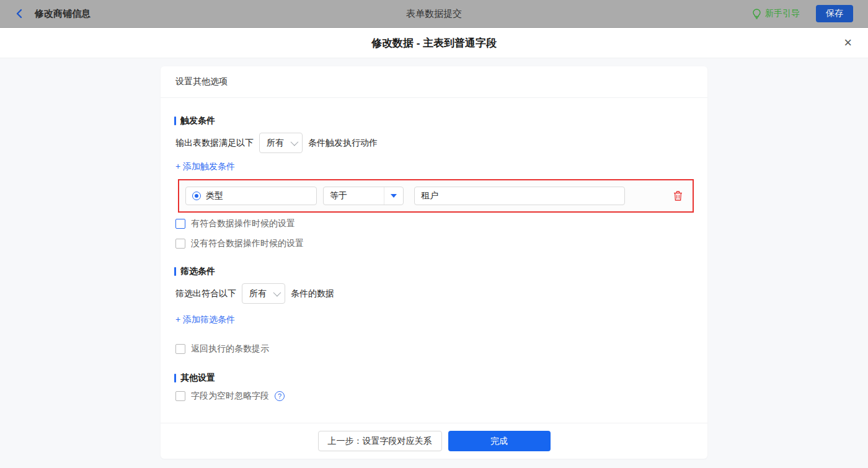 This screenshot has height=468, width=868. What do you see at coordinates (435, 396) in the screenshot?
I see `checkbox-row-ignore-empty: 字段为空时忽略字段 ?` at bounding box center [435, 396].